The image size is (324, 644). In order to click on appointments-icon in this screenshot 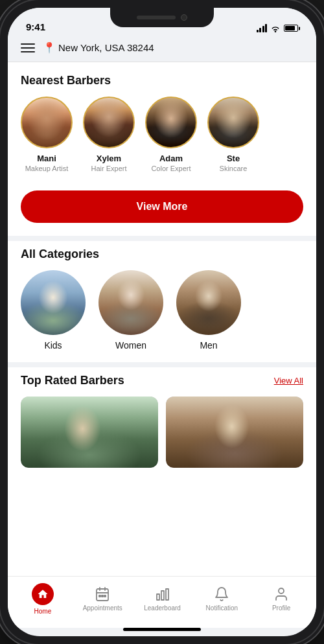, I will do `click(102, 594)`.